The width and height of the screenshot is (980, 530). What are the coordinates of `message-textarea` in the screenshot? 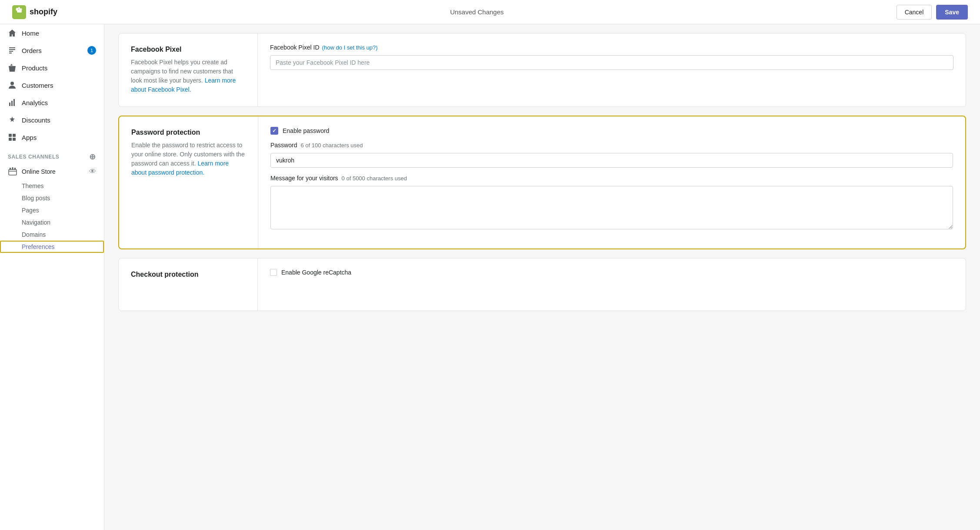 It's located at (612, 208).